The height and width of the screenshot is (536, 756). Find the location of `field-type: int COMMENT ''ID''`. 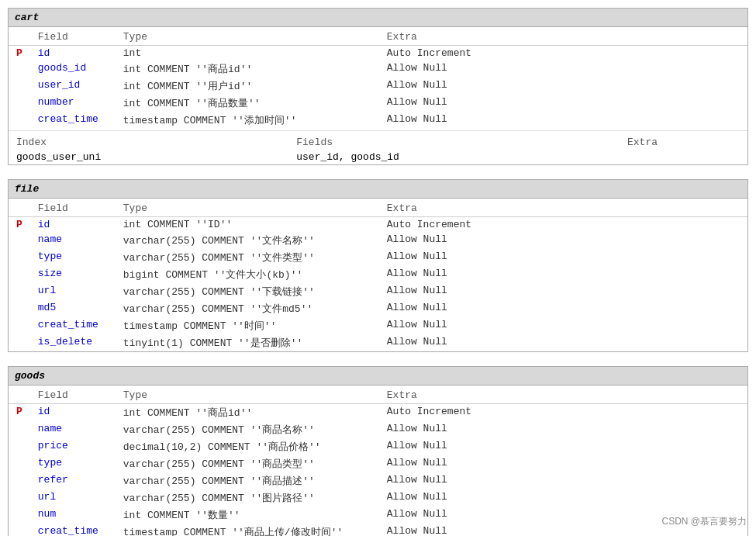

field-type: int COMMENT ''ID'' is located at coordinates (247, 225).